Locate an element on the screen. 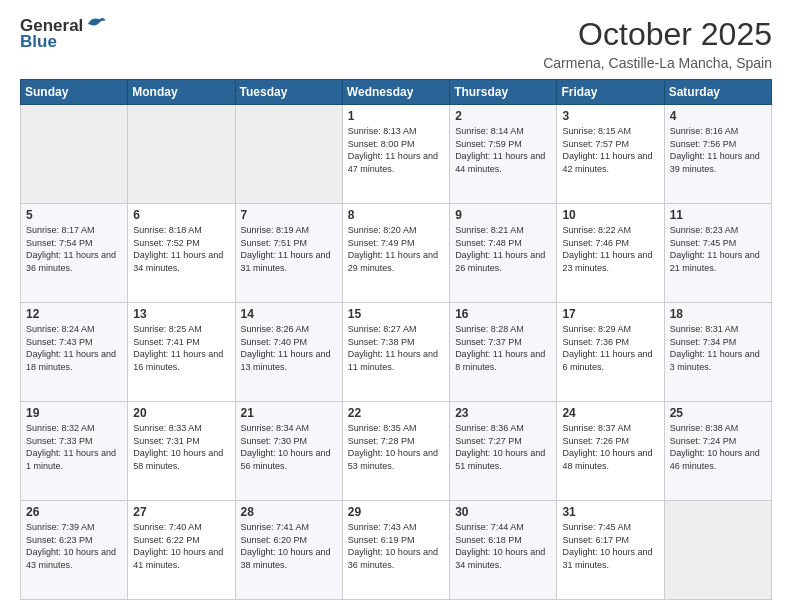 This screenshot has width=792, height=612. day-info: Sunrise: 7:41 AMSunset: 6:20 PMDaylight:… is located at coordinates (289, 546).